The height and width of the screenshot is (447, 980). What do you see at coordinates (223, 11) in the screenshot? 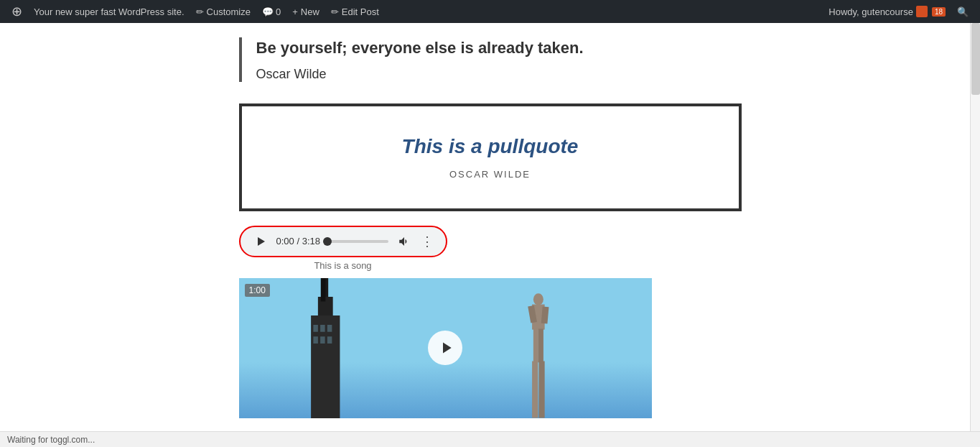
I see `customize-button: ✏ Customize` at bounding box center [223, 11].